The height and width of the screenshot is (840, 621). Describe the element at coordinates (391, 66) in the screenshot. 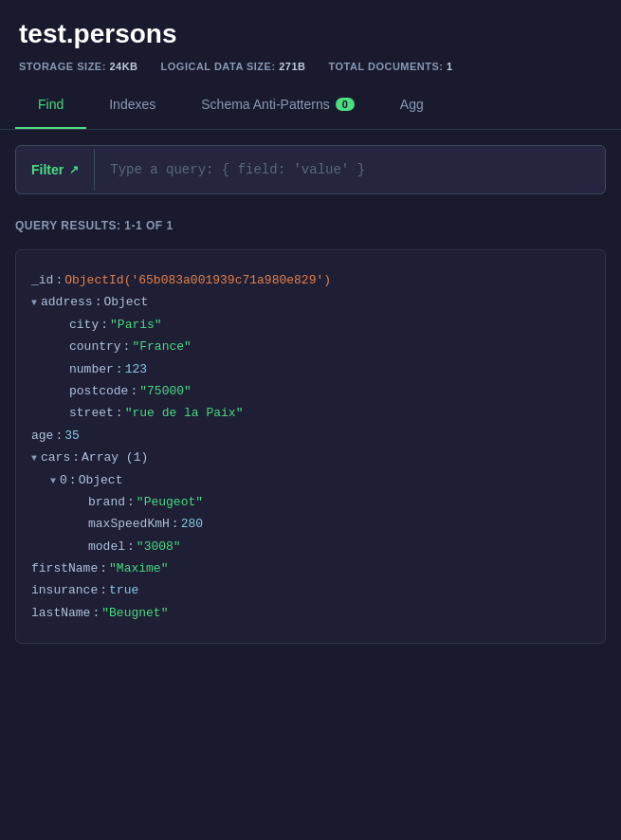

I see `documents-stat: TOTAL DOCUMENTS: 1` at that location.